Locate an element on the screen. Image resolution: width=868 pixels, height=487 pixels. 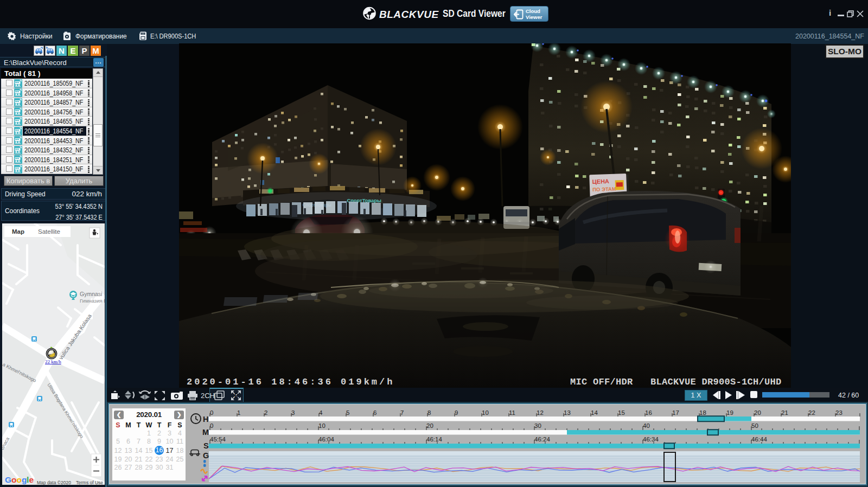
svg-text: 45:54 is located at coordinates (218, 439).